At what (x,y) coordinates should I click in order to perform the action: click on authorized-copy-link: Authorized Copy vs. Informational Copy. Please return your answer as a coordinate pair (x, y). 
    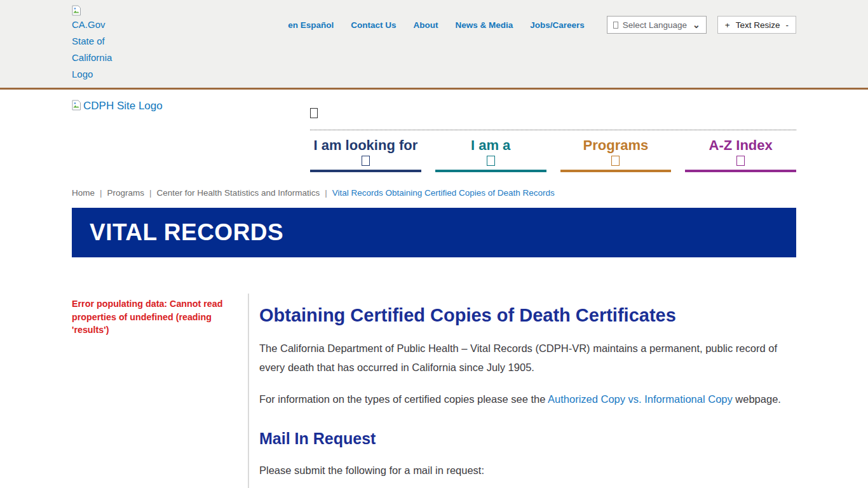
    Looking at the image, I should click on (641, 399).